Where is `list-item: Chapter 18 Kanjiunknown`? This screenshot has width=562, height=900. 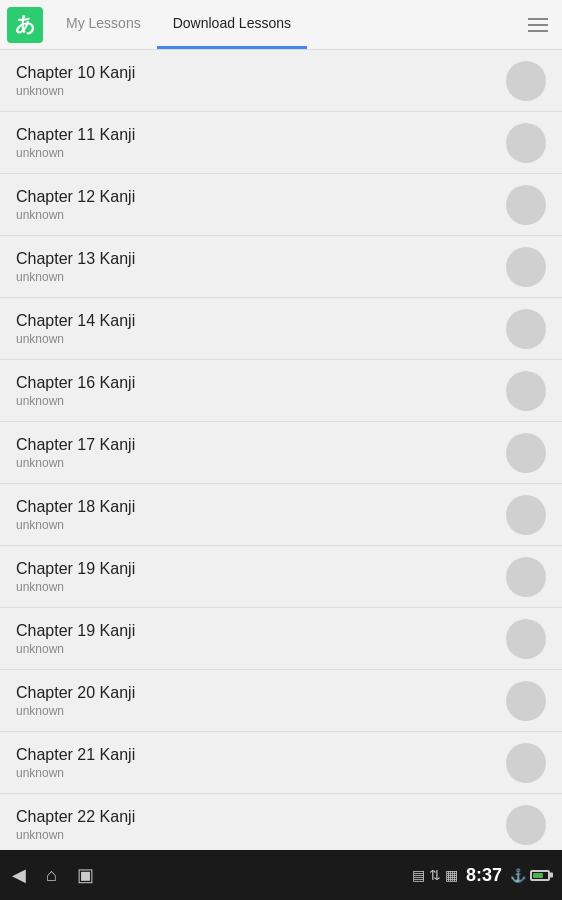 list-item: Chapter 18 Kanjiunknown is located at coordinates (281, 515).